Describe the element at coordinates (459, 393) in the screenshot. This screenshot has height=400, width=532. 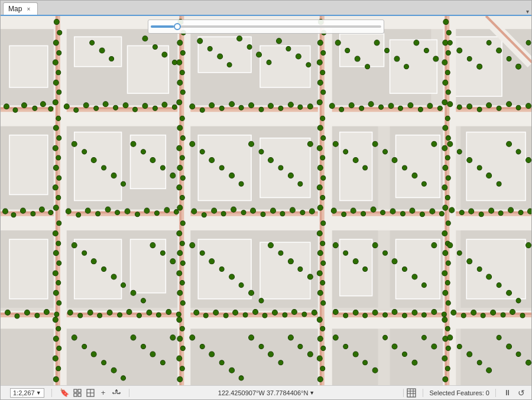
I see `selected-features-text: Selected Features: 0` at that location.